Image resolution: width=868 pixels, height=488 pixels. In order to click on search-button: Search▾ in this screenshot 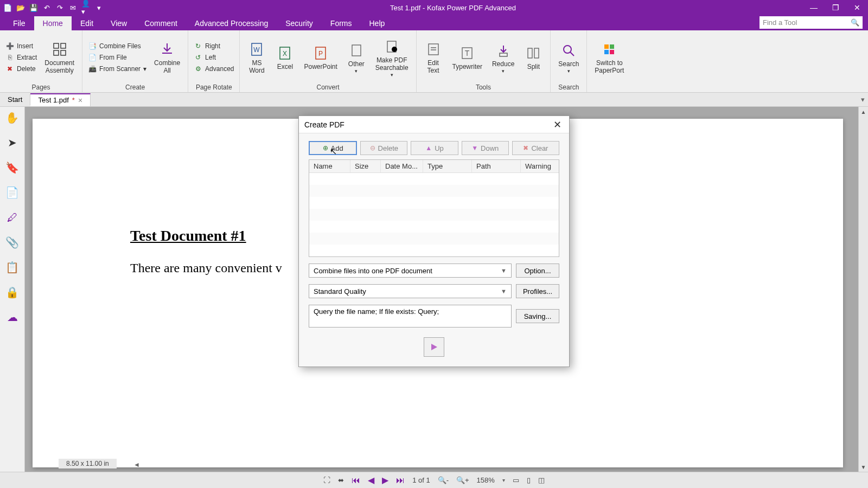, I will do `click(569, 57)`.